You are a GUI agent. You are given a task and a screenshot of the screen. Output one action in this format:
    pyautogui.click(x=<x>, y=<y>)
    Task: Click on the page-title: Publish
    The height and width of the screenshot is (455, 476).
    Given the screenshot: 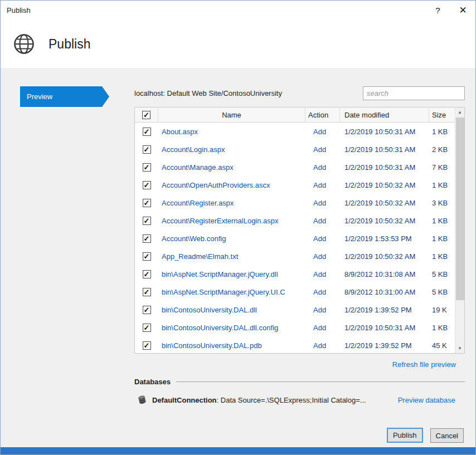 What is the action you would take?
    pyautogui.click(x=69, y=45)
    